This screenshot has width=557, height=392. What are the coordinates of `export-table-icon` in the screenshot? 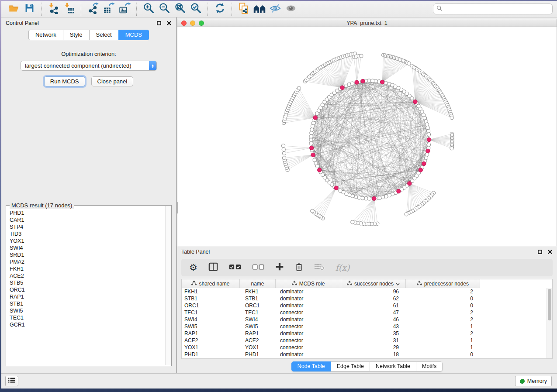 It's located at (109, 9).